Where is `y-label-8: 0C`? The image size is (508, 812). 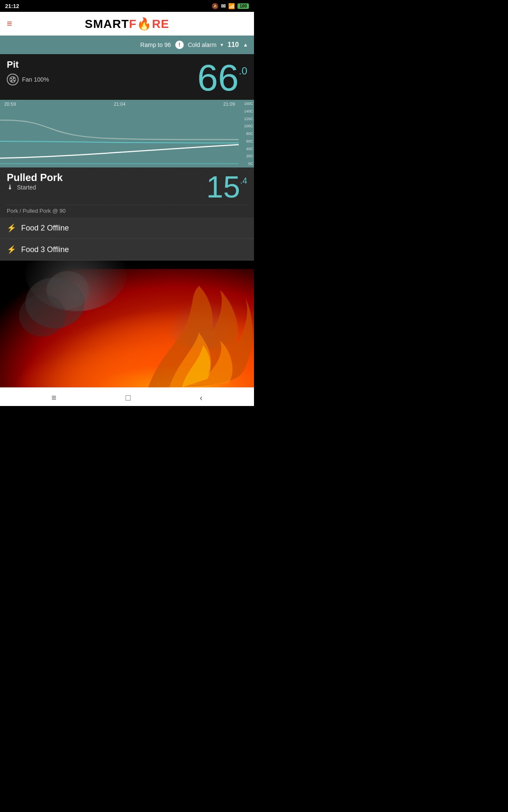
y-label-8: 0C is located at coordinates (246, 164).